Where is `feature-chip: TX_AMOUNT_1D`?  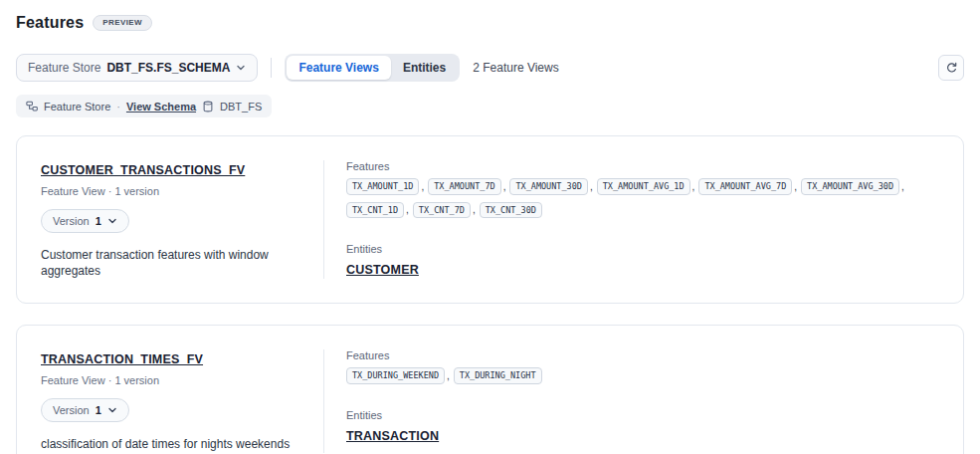
feature-chip: TX_AMOUNT_1D is located at coordinates (382, 187).